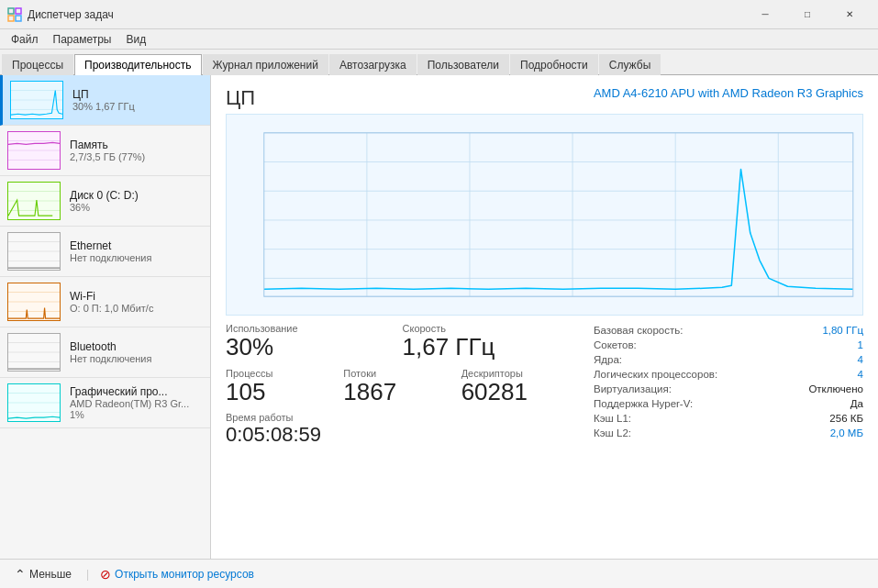 The image size is (878, 588). I want to click on panel-header: ЦП AMD A4-6210 APU with AMD Radeon R3 Gr…, so click(545, 98).